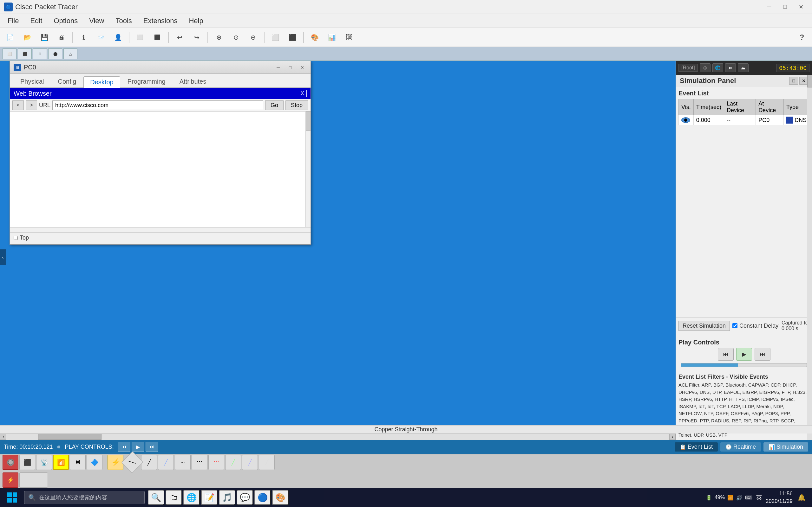  What do you see at coordinates (253, 38) in the screenshot?
I see `zoom-out-button: ⊖` at bounding box center [253, 38].